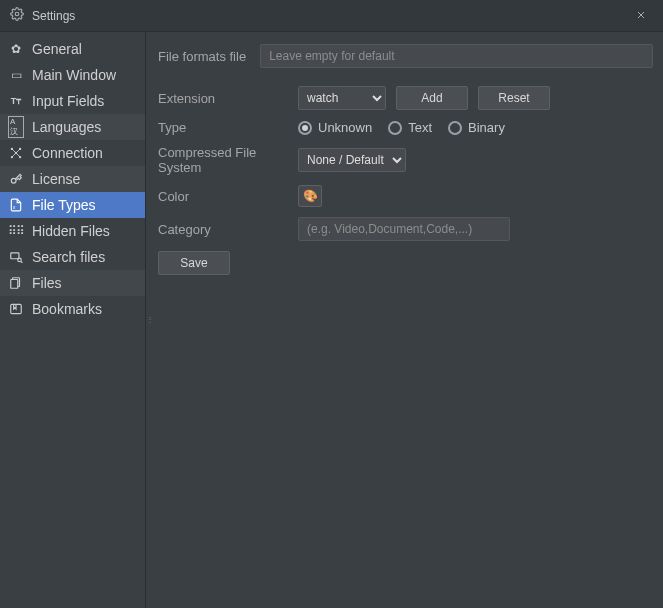 Image resolution: width=663 pixels, height=608 pixels. What do you see at coordinates (47, 283) in the screenshot?
I see `sidebar-item-label: Files` at bounding box center [47, 283].